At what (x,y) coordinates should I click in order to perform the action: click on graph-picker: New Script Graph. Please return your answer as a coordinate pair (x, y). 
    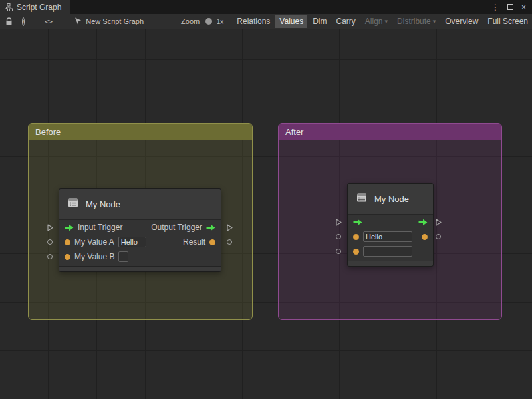
    Looking at the image, I should click on (109, 21).